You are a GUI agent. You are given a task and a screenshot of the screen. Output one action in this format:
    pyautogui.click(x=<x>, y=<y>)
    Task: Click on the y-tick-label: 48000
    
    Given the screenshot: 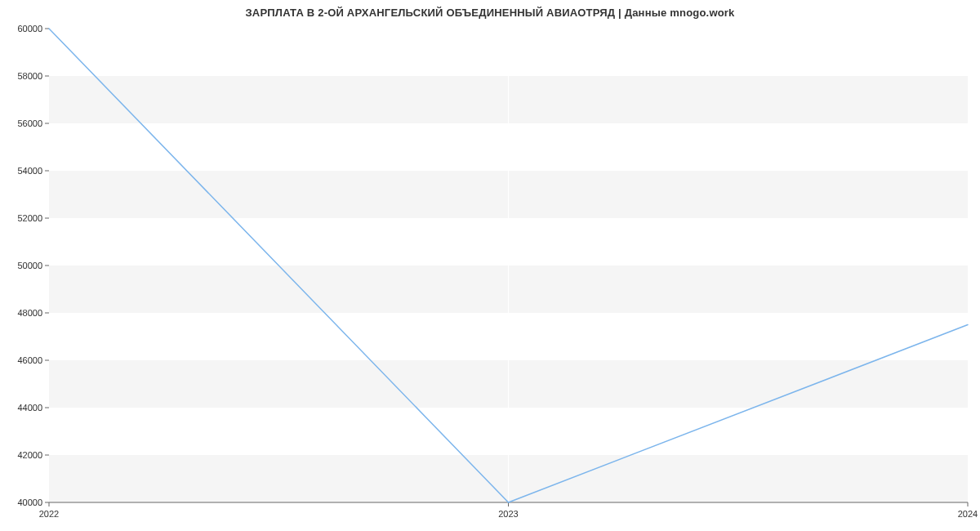 What is the action you would take?
    pyautogui.click(x=29, y=313)
    